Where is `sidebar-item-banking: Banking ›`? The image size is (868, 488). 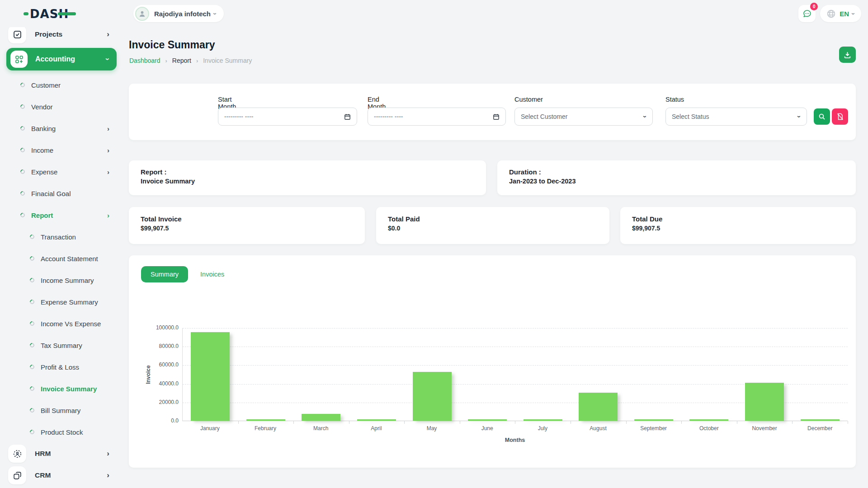 sidebar-item-banking: Banking › is located at coordinates (61, 128).